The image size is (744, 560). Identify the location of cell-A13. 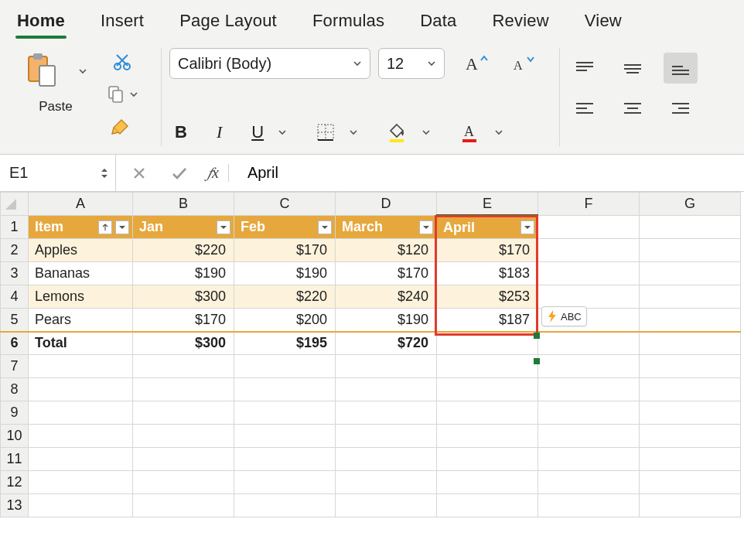
(80, 506).